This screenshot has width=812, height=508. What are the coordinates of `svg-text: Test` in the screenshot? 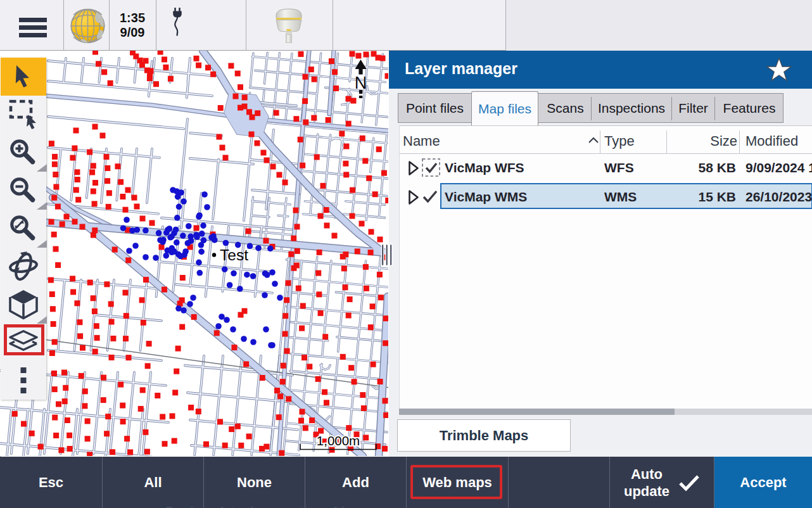 It's located at (234, 255).